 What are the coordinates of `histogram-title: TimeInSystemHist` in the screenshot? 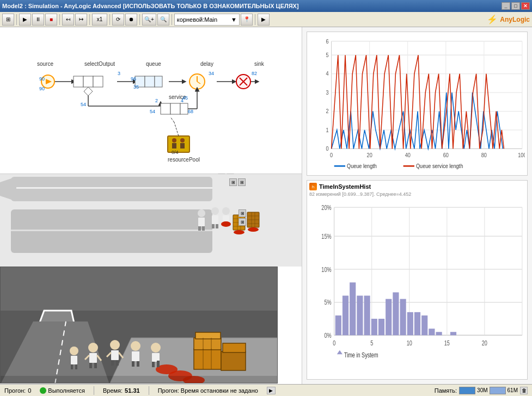 It's located at (345, 187).